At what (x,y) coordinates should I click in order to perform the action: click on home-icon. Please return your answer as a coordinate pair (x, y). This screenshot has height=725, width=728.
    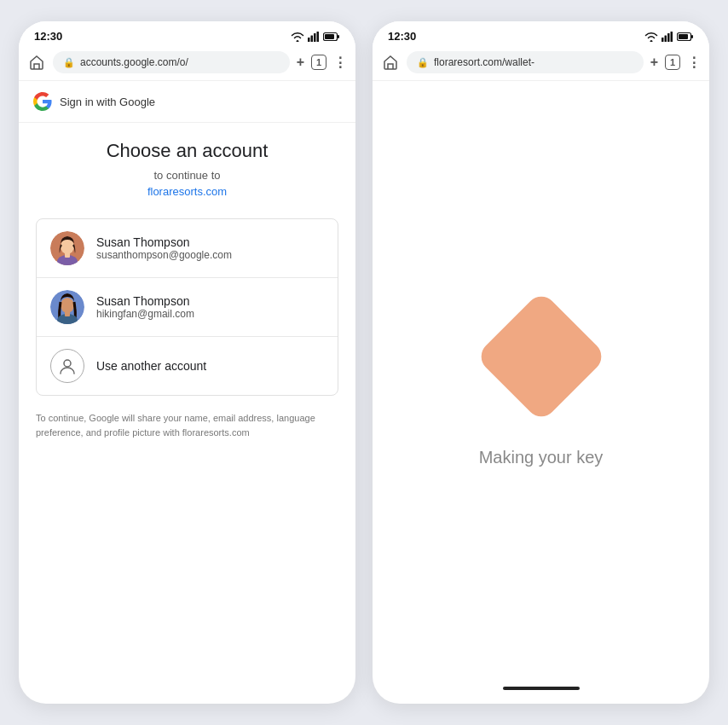
    Looking at the image, I should click on (37, 62).